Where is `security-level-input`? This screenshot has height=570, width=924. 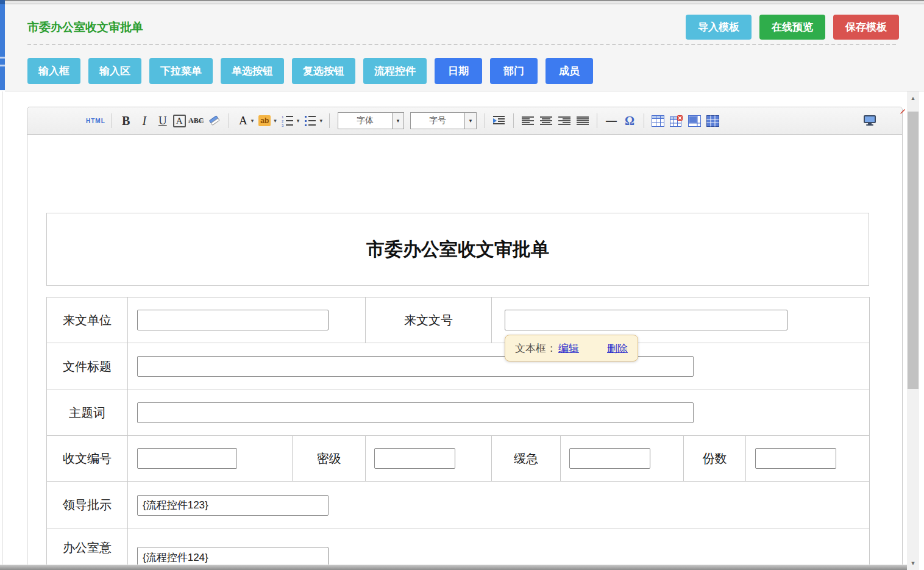
security-level-input is located at coordinates (414, 458).